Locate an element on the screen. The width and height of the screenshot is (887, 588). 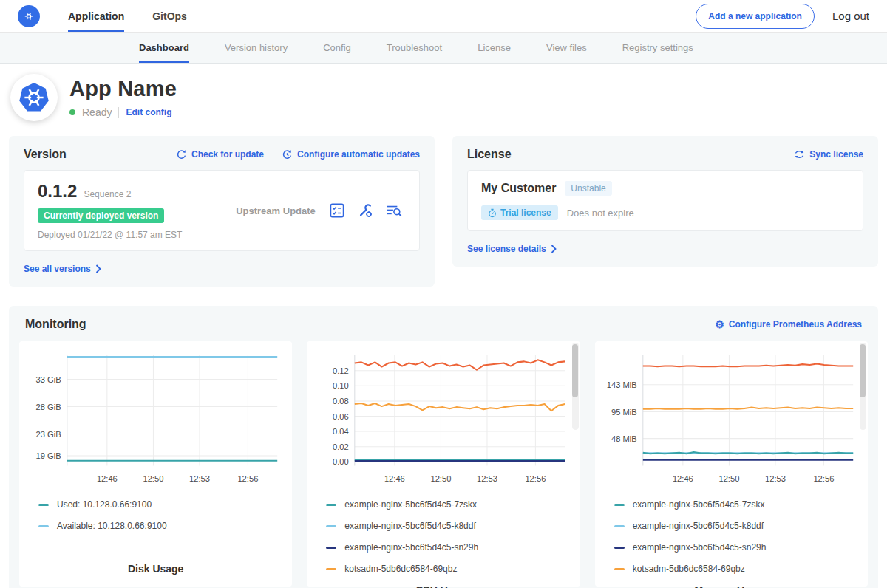
version-info: 0.1.2 Sequence 2 Currently deployed vers… is located at coordinates (130, 211).